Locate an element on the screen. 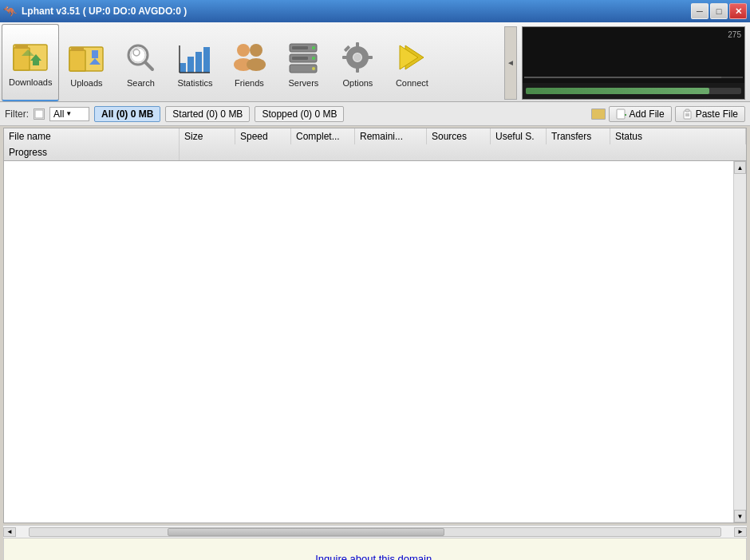 Image resolution: width=750 pixels, height=560 pixels. window-controls: ─ □ ✕ is located at coordinates (719, 11).